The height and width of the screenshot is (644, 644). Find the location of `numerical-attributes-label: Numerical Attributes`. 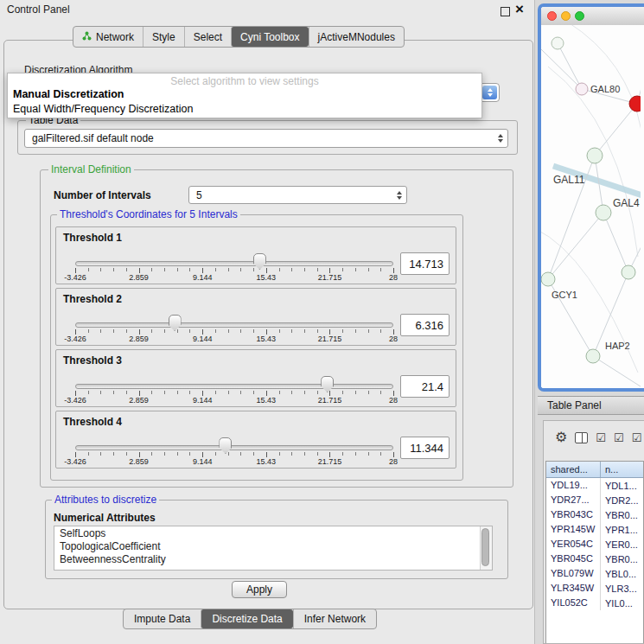

numerical-attributes-label: Numerical Attributes is located at coordinates (105, 518).